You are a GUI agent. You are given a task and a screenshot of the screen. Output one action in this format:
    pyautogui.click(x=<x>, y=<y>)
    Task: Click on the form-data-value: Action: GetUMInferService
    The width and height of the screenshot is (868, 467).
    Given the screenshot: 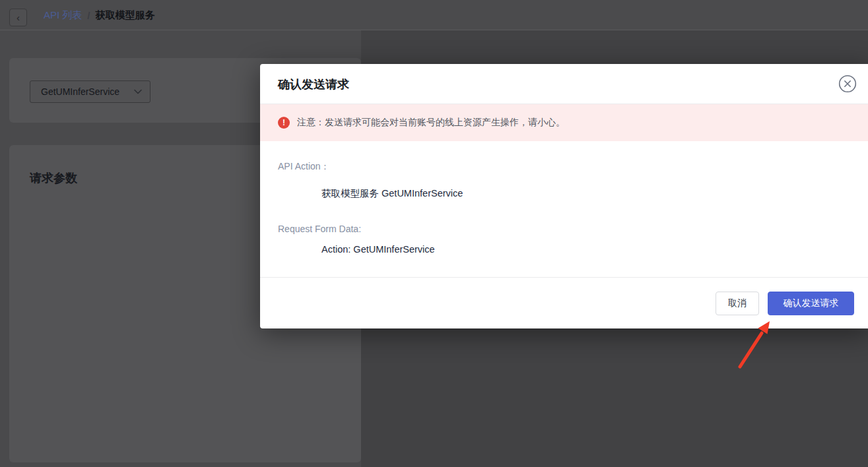 What is the action you would take?
    pyautogui.click(x=587, y=249)
    